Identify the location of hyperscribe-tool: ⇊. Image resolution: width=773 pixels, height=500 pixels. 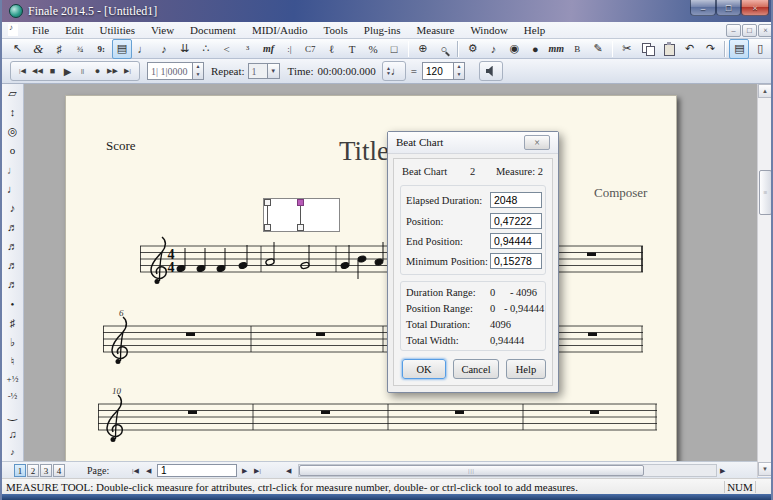
(185, 49).